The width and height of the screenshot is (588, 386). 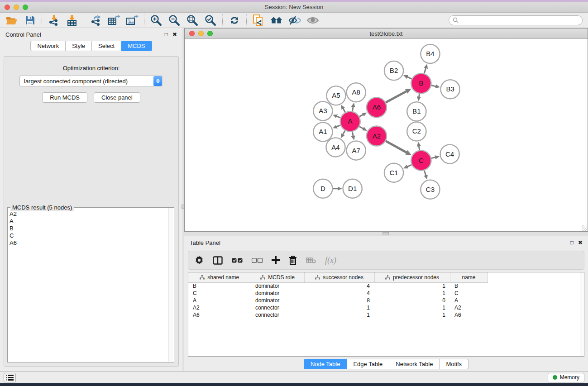 What do you see at coordinates (344, 110) in the screenshot?
I see `edge-A-A5` at bounding box center [344, 110].